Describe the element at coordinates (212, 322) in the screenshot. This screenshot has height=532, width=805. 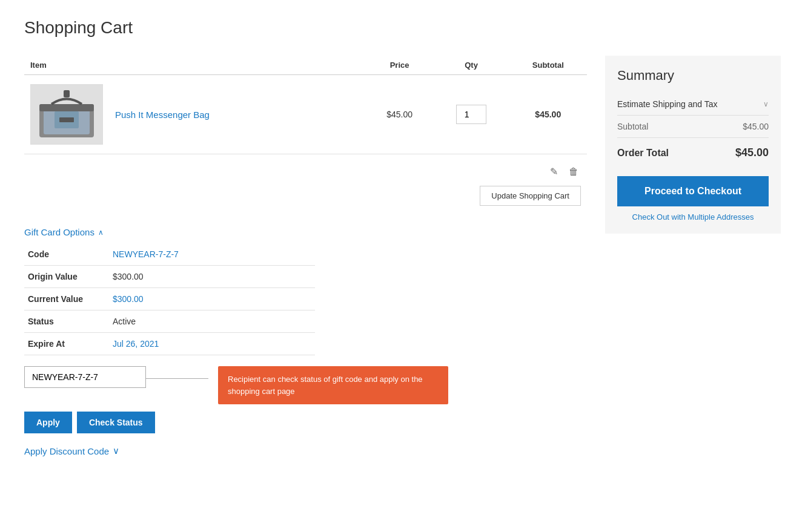
I see `gc-value-status: Active` at that location.